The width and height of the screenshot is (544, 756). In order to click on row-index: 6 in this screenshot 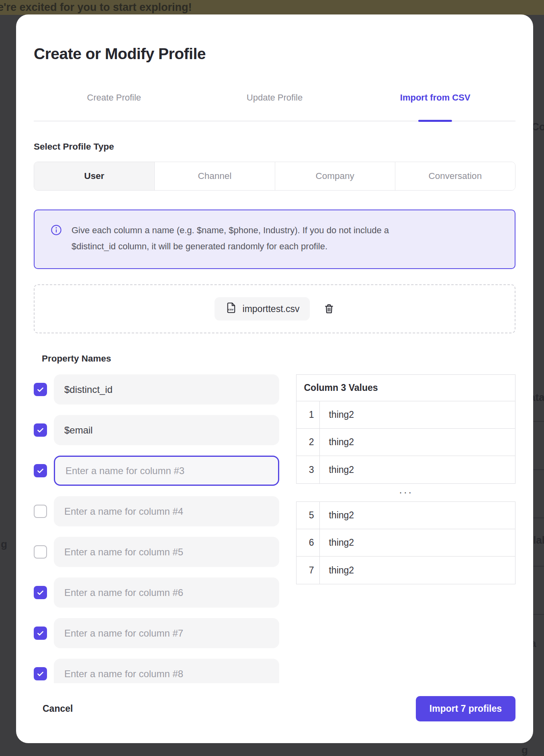, I will do `click(308, 543)`.